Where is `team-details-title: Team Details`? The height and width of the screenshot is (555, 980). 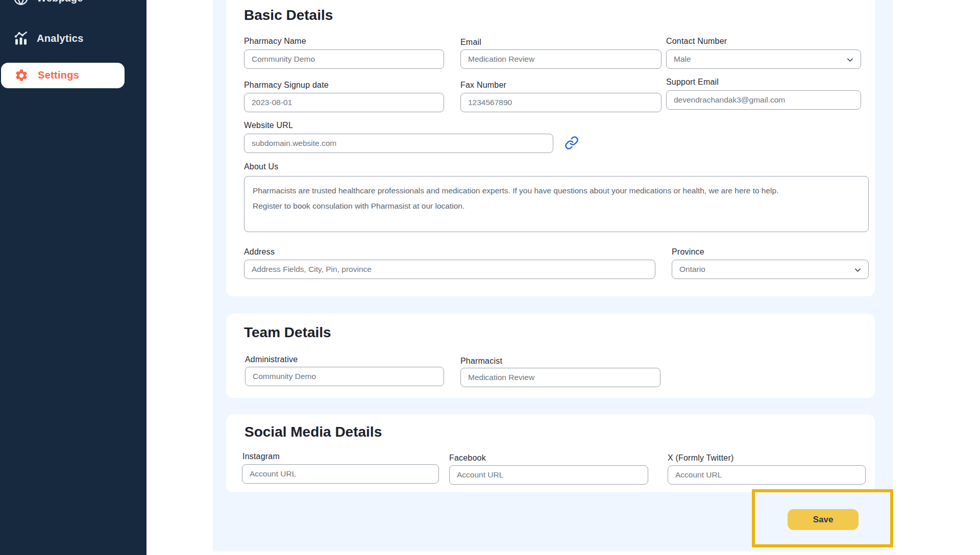 team-details-title: Team Details is located at coordinates (288, 333).